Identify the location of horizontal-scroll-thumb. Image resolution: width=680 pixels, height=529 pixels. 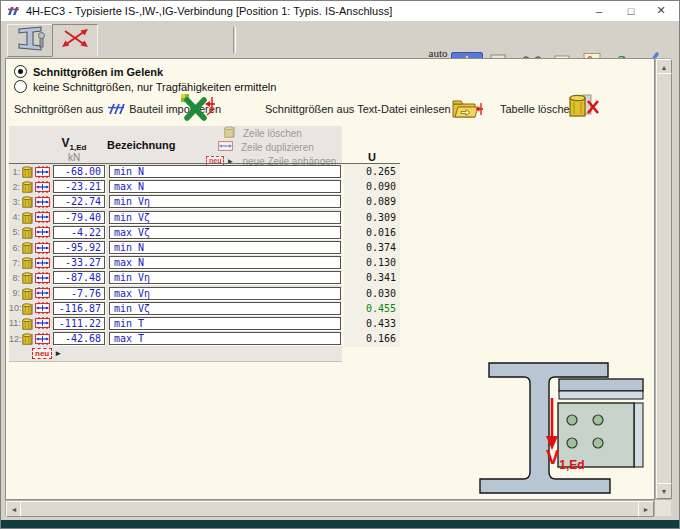
(331, 509).